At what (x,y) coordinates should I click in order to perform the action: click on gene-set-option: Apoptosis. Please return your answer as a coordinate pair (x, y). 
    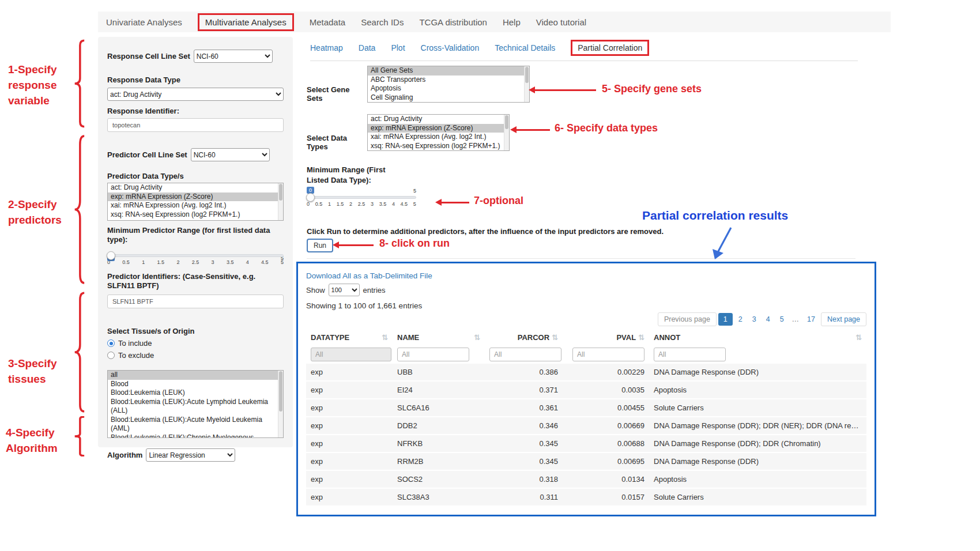
    Looking at the image, I should click on (446, 89).